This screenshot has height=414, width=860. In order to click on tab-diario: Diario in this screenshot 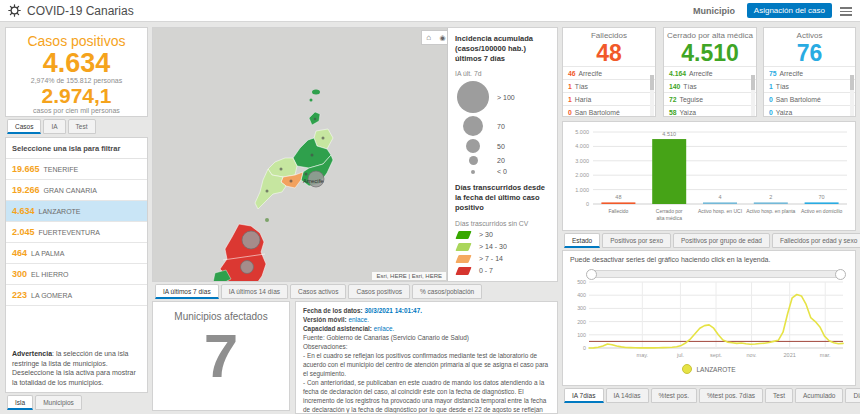, I will do `click(852, 396)`.